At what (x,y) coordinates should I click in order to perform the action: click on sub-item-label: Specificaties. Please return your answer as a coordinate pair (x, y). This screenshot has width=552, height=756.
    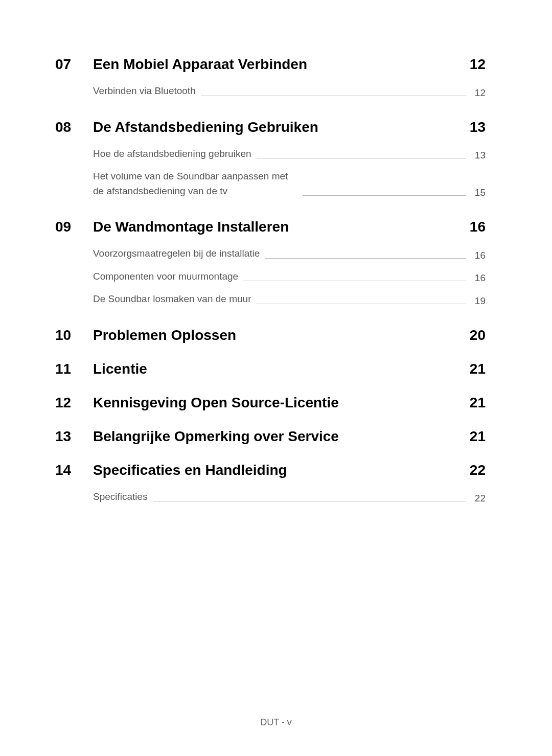
    Looking at the image, I should click on (121, 497).